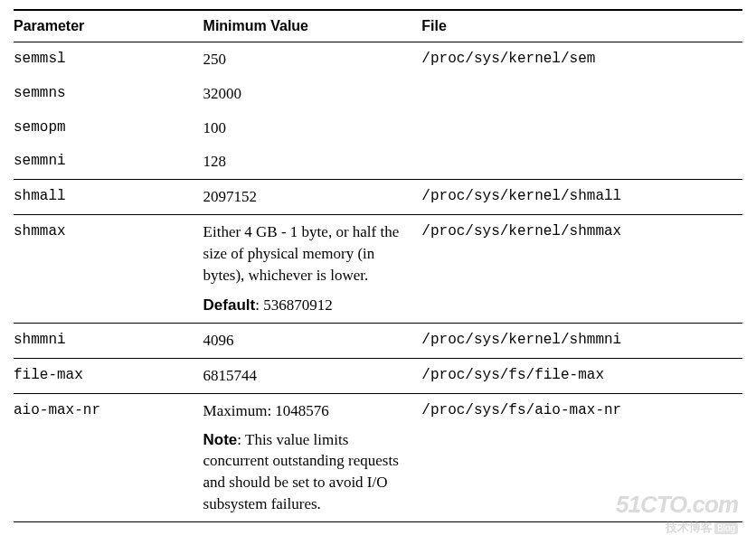 The image size is (756, 554). I want to click on note-block: Note: This value limits concurrent outst…, so click(309, 472).